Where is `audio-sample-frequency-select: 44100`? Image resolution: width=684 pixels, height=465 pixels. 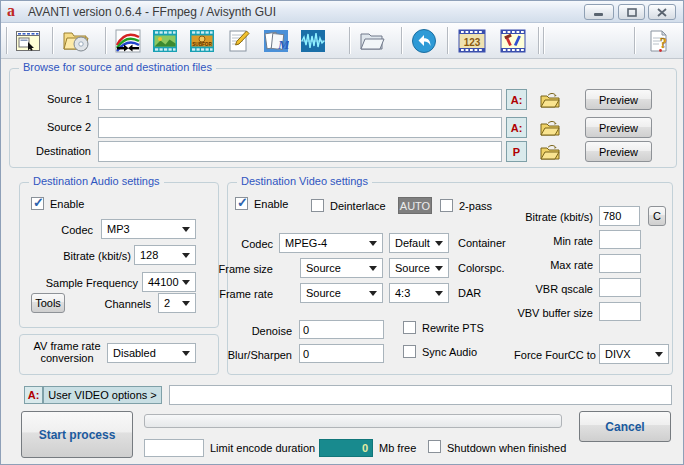 audio-sample-frequency-select: 44100 is located at coordinates (169, 282).